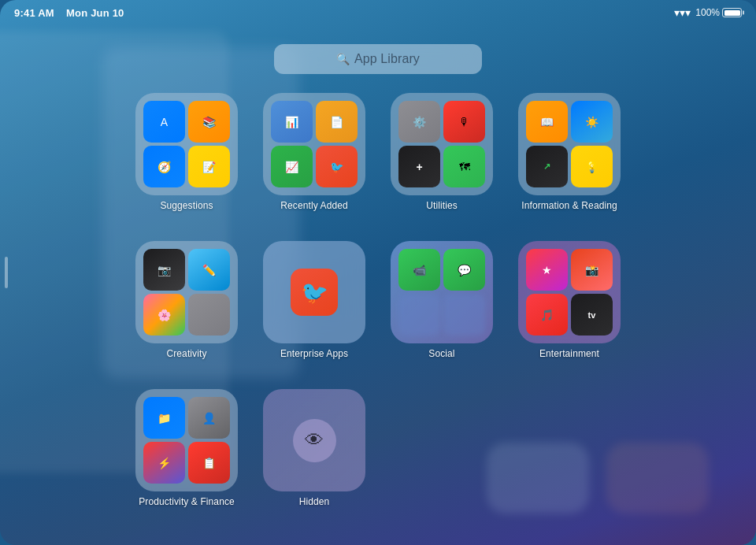  I want to click on folder-productivity-finance: 📁 👤 ⚡ 📋 Productivity & Finance, so click(187, 448).